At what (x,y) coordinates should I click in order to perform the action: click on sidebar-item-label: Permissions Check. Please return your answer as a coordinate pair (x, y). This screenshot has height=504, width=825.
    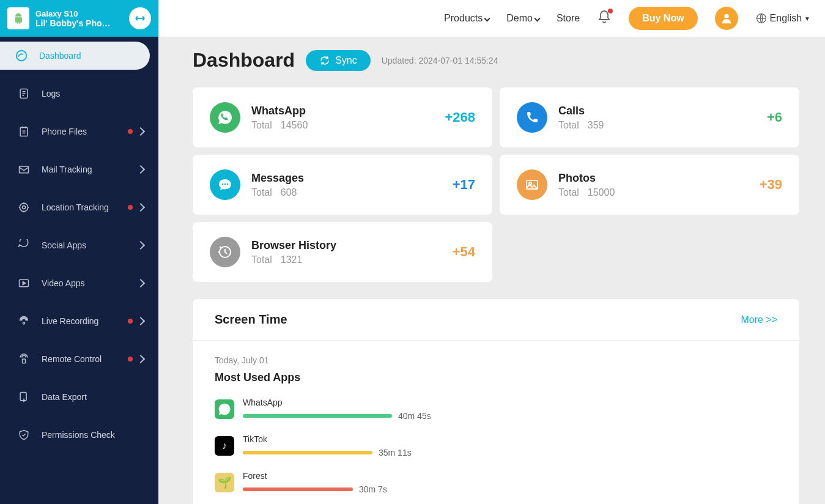
    Looking at the image, I should click on (94, 435).